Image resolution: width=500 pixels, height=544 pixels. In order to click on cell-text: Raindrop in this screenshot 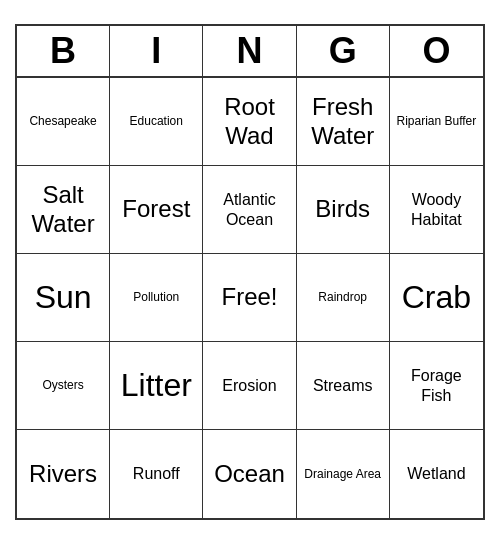, I will do `click(342, 297)`.